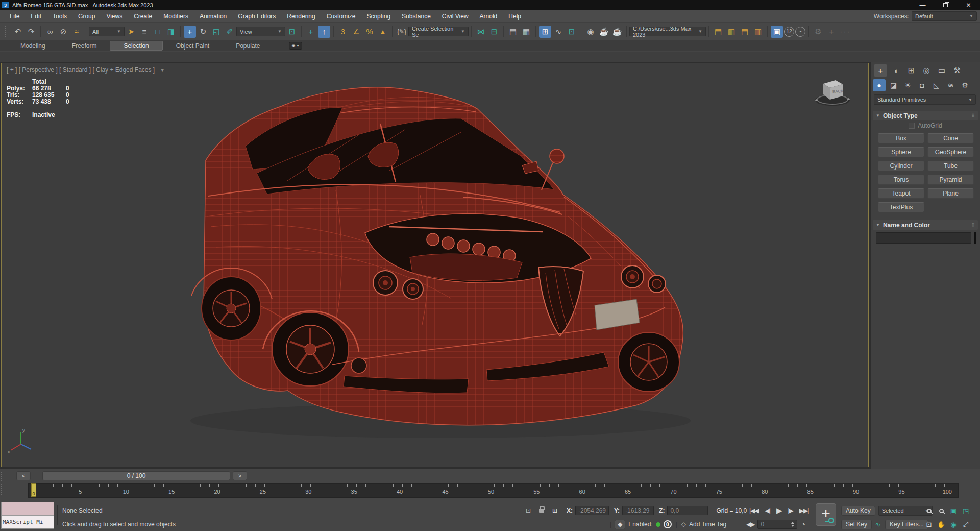 Image resolution: width=980 pixels, height=531 pixels. I want to click on menu-item: Modifiers, so click(176, 16).